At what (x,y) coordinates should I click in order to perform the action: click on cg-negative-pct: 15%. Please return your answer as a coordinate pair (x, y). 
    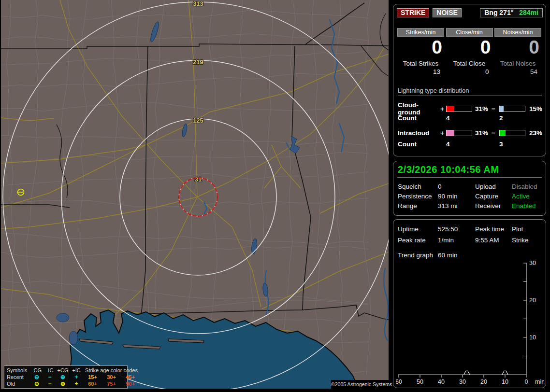
    Looking at the image, I should click on (535, 109).